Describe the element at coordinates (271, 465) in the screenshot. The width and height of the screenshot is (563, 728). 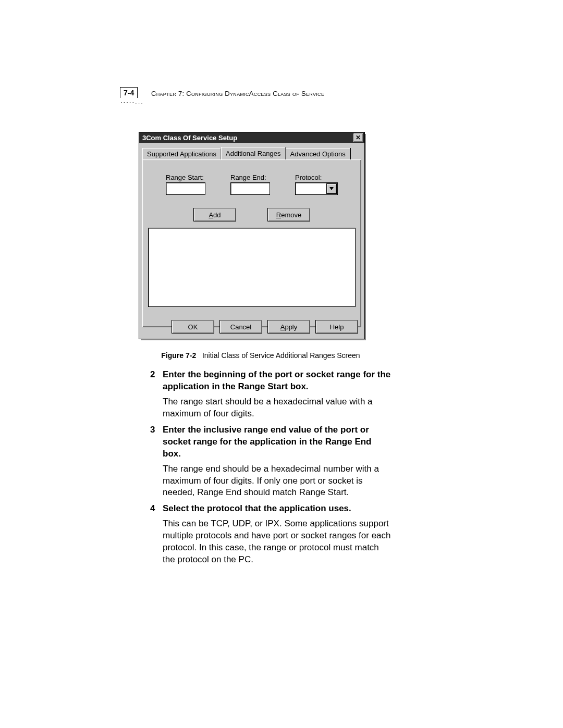
I see `instruction-steps: 2 Enter the beginning of the port or soc…` at that location.